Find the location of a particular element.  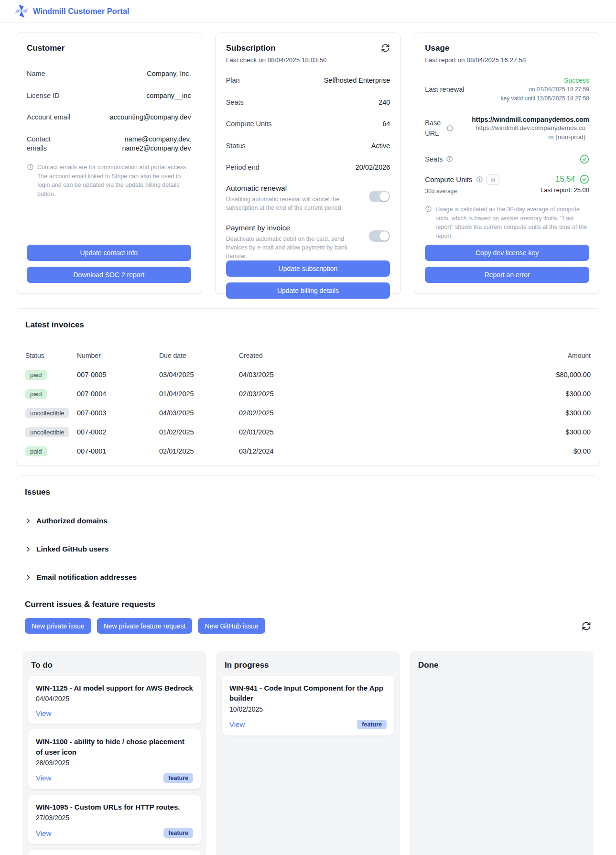

col-number: Number is located at coordinates (118, 356).